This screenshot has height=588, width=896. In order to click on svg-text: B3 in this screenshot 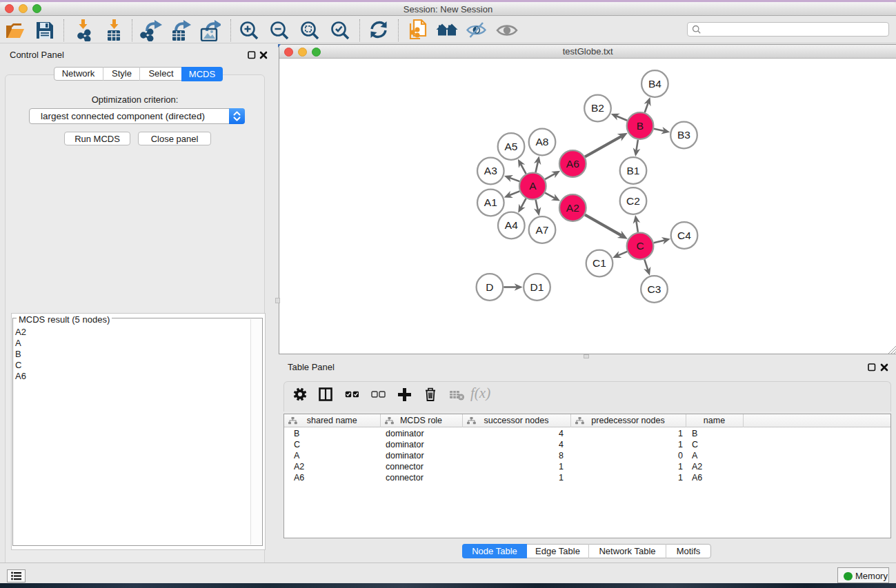, I will do `click(684, 135)`.